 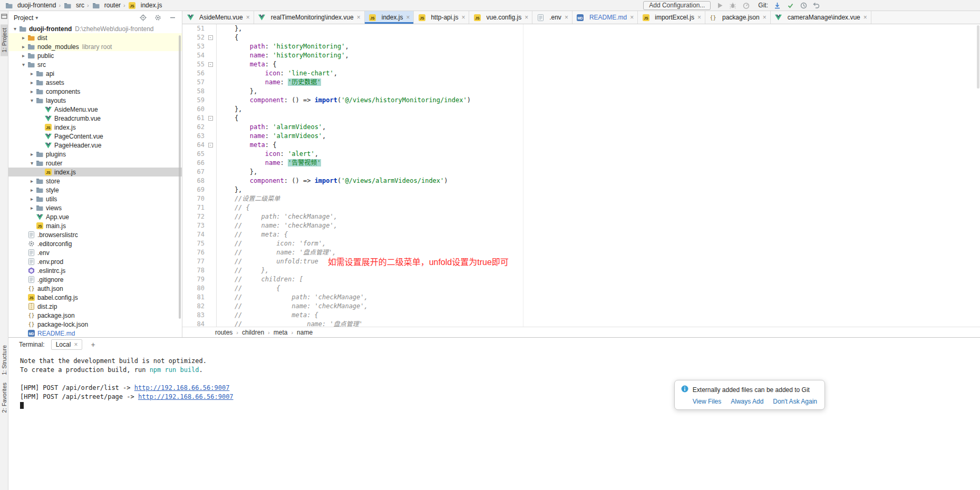 What do you see at coordinates (95, 82) in the screenshot?
I see `tree-item: ▸assets` at bounding box center [95, 82].